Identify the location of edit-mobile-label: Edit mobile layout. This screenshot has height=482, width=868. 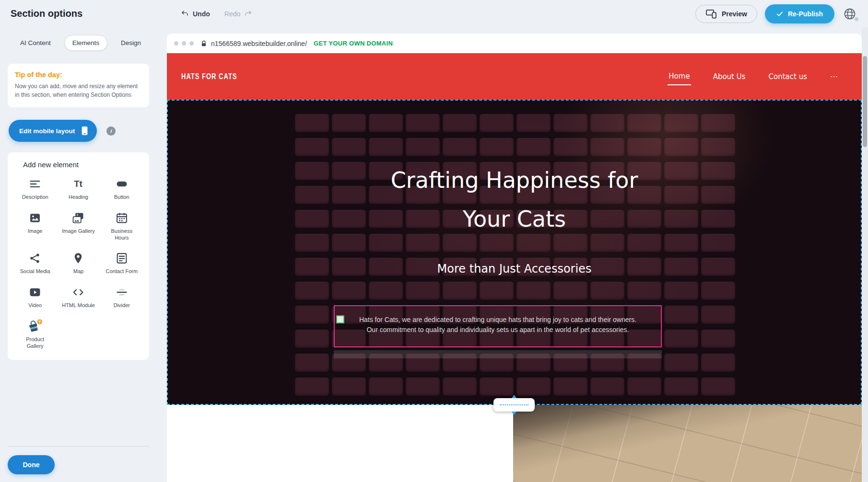
(47, 131).